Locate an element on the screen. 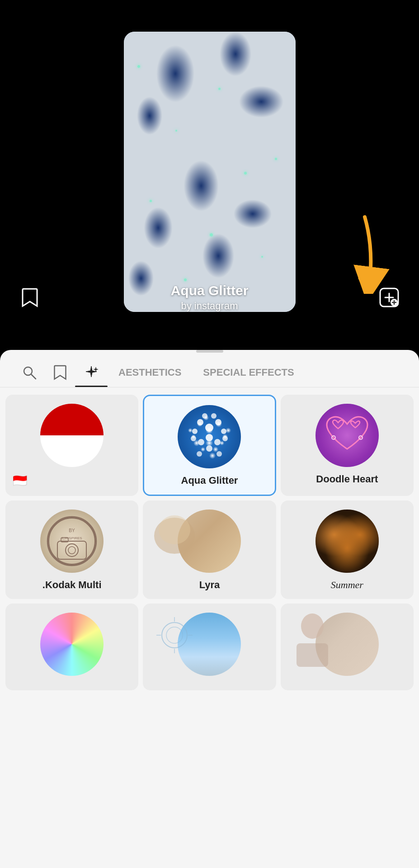 The image size is (419, 868). effect-thumb-kodak: BY IURISPIRES is located at coordinates (72, 541).